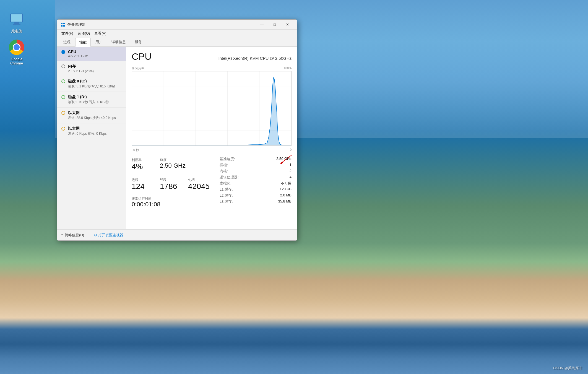 The image size is (588, 374). I want to click on eth0-item-text: 以太网 发送: 88.0 Kbps 接收: 40.0 Kbps, so click(95, 115).